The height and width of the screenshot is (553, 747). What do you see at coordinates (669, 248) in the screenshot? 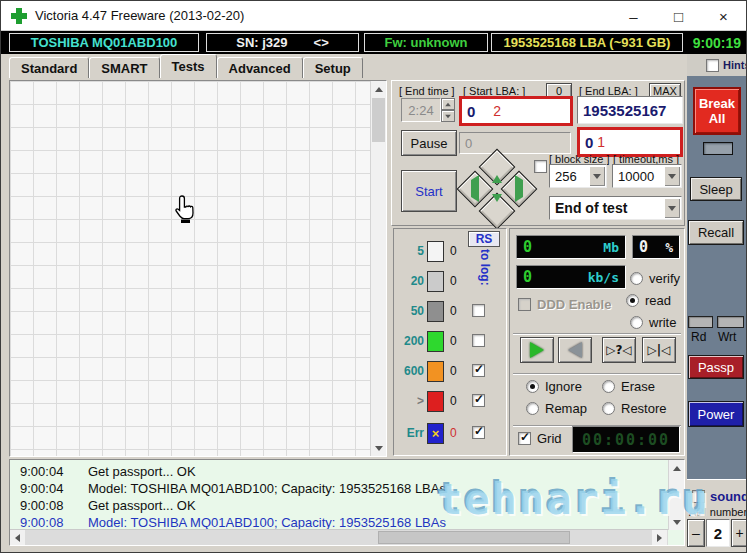
I see `percent-unit: %` at bounding box center [669, 248].